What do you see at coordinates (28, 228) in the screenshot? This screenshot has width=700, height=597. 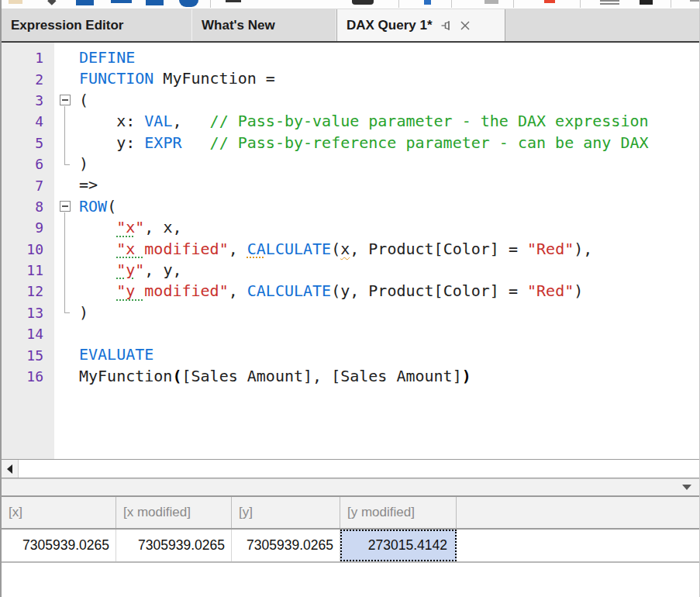 I see `line-number: 9` at bounding box center [28, 228].